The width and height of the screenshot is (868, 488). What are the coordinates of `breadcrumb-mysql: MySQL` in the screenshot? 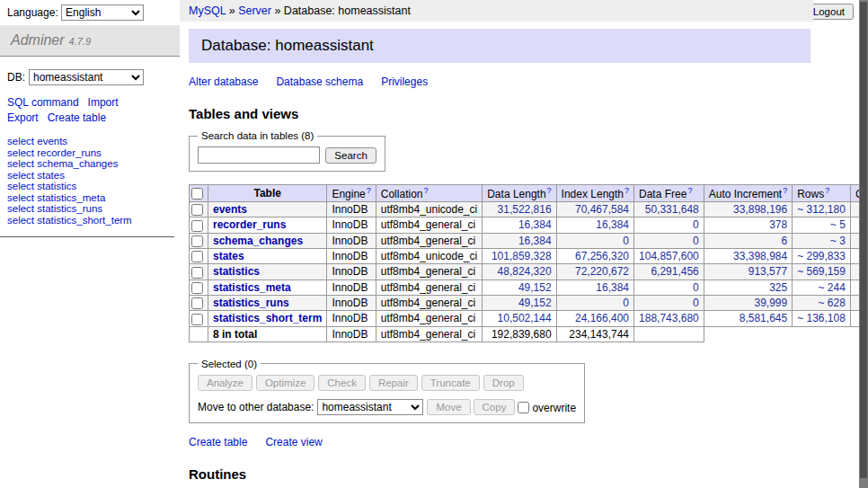 It's located at (207, 11).